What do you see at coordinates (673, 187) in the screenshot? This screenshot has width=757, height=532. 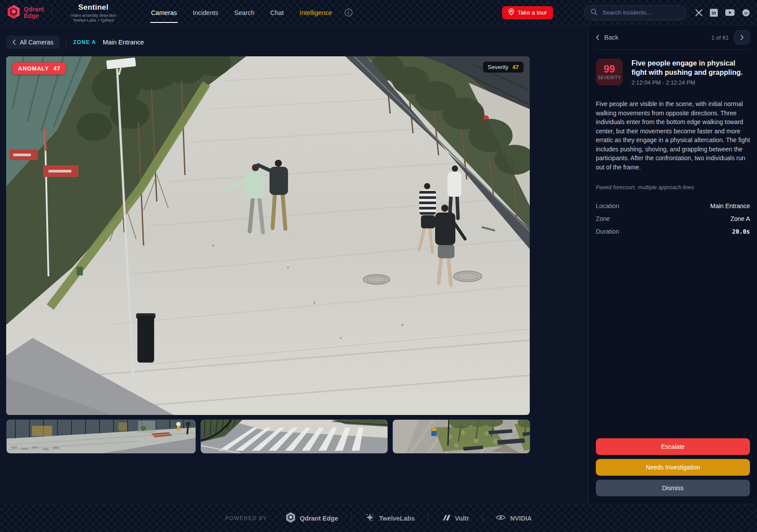 I see `context-note: Paved forecourt, multiple approach lines` at bounding box center [673, 187].